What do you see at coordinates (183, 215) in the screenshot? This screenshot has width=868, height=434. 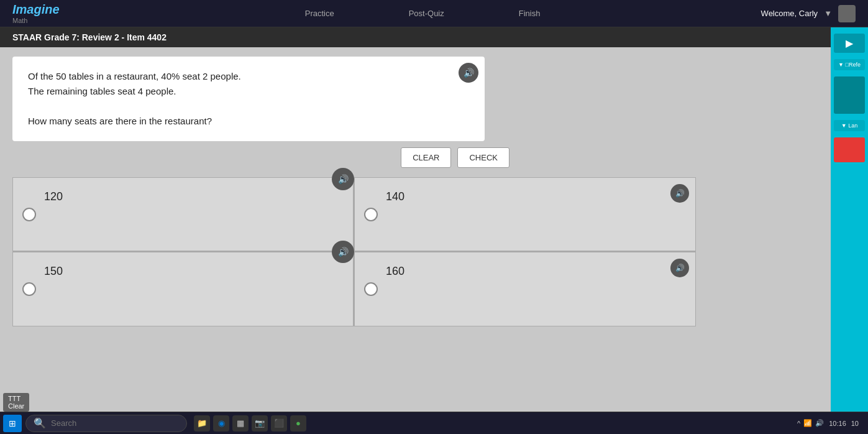 I see `answer-cell-a: 120` at bounding box center [183, 215].